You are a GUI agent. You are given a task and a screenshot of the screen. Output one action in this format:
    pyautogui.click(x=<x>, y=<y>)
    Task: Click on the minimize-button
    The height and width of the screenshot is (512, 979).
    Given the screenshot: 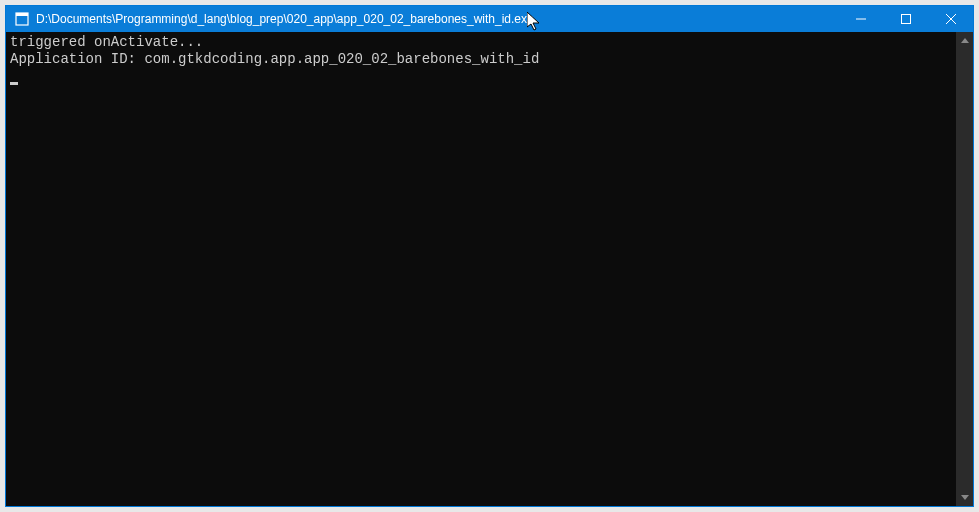 What is the action you would take?
    pyautogui.click(x=860, y=19)
    